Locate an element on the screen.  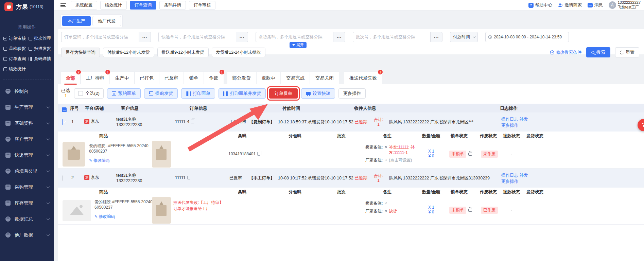
tab-partial-shipped: 部分发货 is located at coordinates (242, 78).